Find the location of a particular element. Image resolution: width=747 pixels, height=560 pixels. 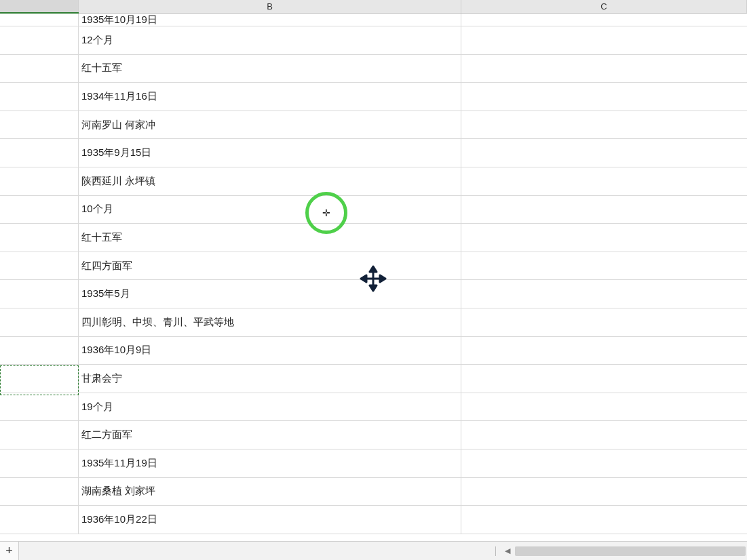

cell: 红二方面军 is located at coordinates (270, 435).